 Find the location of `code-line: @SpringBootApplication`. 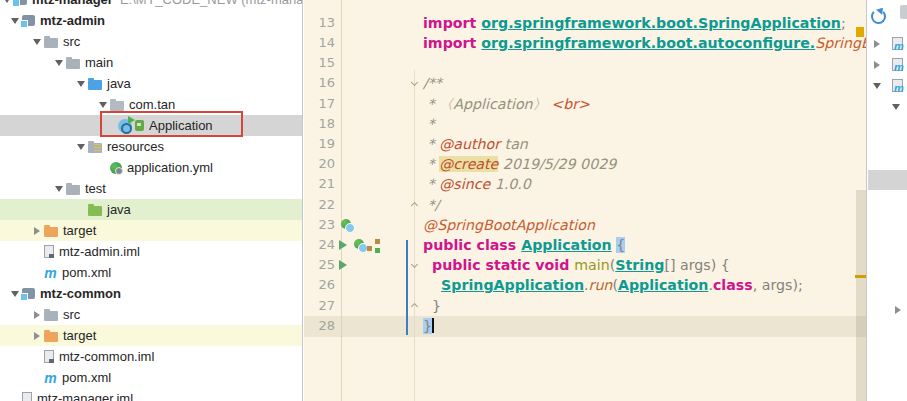

code-line: @SpringBootApplication is located at coordinates (509, 225).